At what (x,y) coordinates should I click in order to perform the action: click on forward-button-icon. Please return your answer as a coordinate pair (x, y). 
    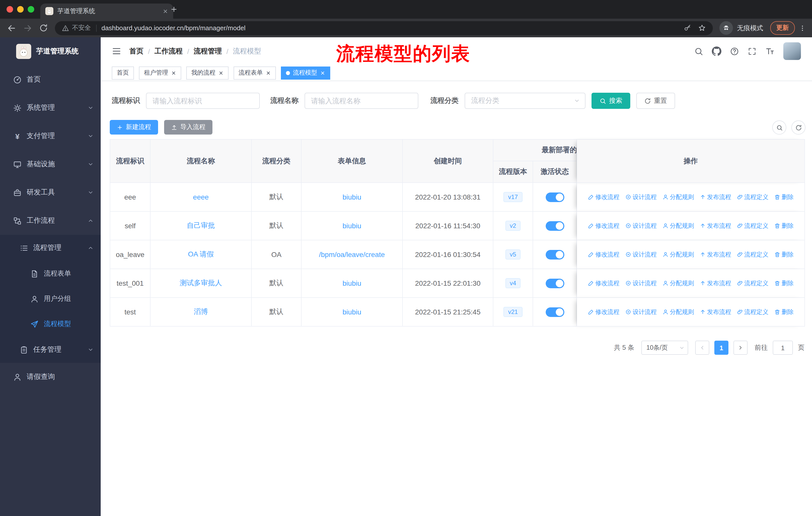
    Looking at the image, I should click on (28, 28).